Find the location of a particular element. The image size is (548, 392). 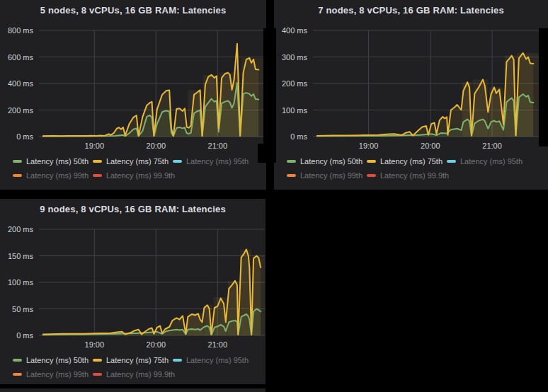

svg-text: 800 ms is located at coordinates (21, 30).